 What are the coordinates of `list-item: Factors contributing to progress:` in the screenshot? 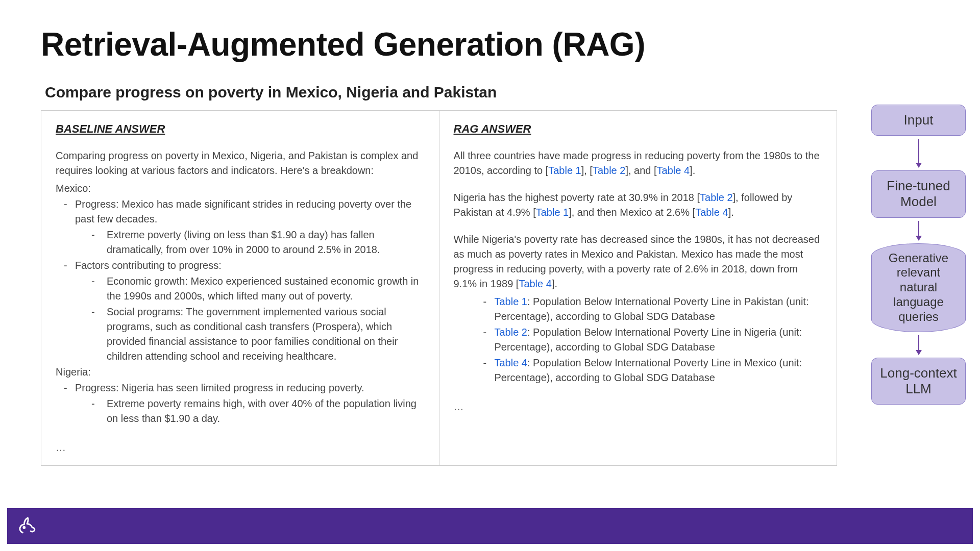 It's located at (250, 265).